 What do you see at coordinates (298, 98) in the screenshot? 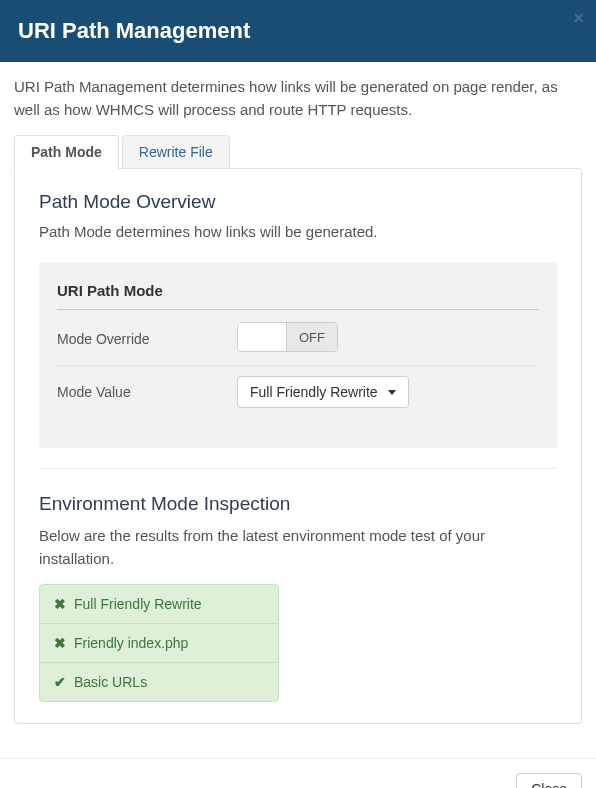
I see `modal-description: URI Path Management determines how links…` at bounding box center [298, 98].